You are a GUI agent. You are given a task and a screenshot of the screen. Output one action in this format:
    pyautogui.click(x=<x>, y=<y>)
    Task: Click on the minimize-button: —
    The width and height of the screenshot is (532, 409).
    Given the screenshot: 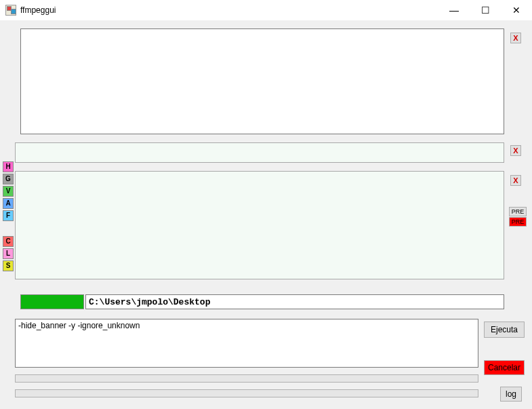 What is the action you would take?
    pyautogui.click(x=454, y=10)
    